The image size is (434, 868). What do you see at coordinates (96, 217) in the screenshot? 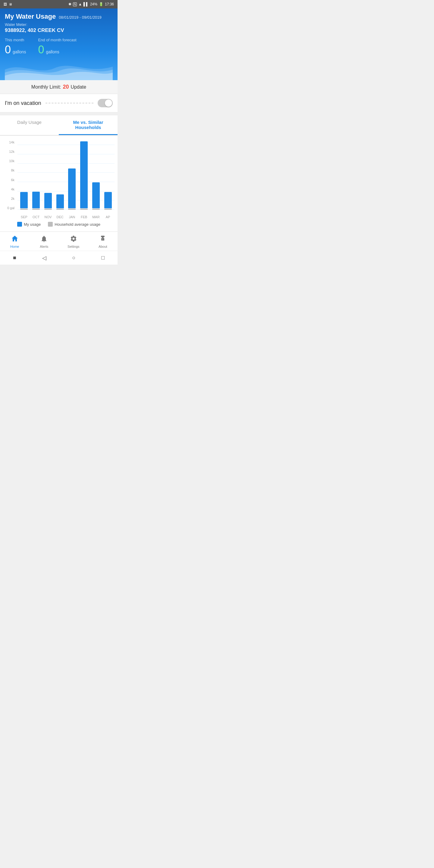
I see `x-label-mar: MAR` at bounding box center [96, 217].